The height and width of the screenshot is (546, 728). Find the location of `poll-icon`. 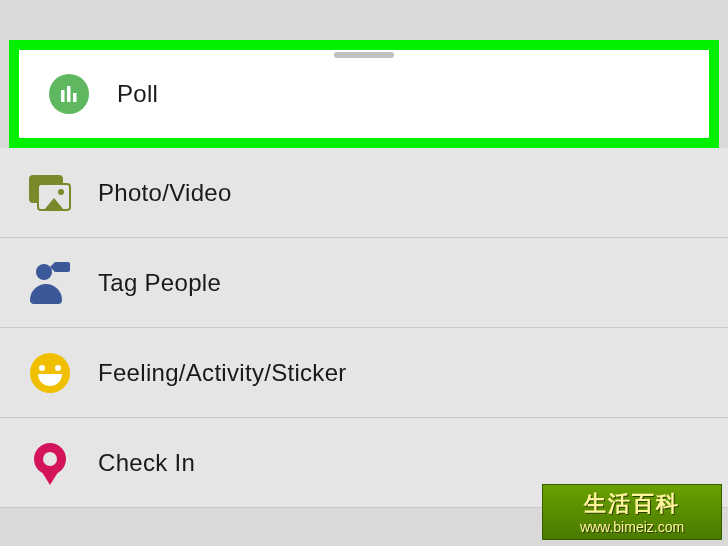

poll-icon is located at coordinates (69, 94).